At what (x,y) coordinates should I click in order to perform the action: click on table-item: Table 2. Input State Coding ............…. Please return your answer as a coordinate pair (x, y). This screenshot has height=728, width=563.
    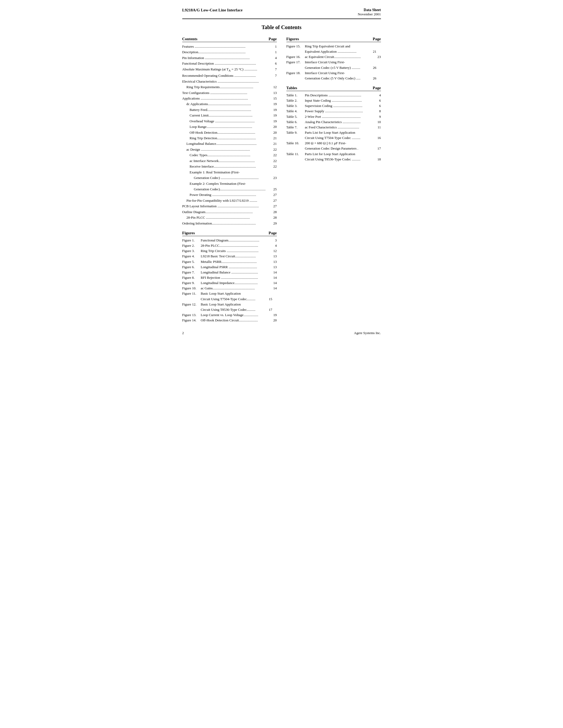
    Looking at the image, I should click on (334, 101).